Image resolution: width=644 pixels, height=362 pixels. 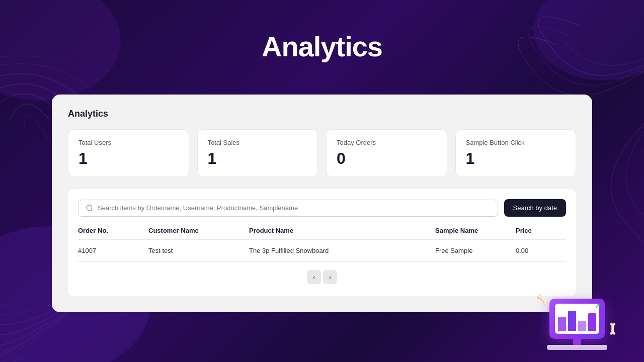 What do you see at coordinates (129, 153) in the screenshot?
I see `stat-card-total-users: Total Users 1` at bounding box center [129, 153].